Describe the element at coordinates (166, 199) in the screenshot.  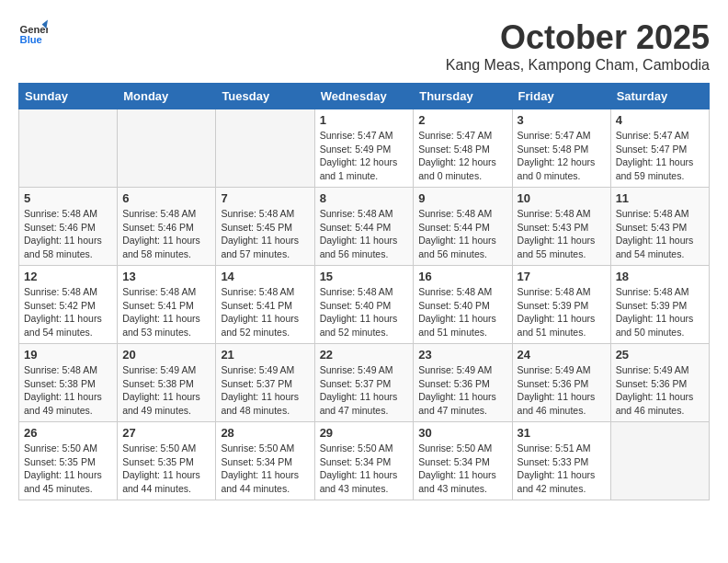
I see `day-number: 6` at that location.